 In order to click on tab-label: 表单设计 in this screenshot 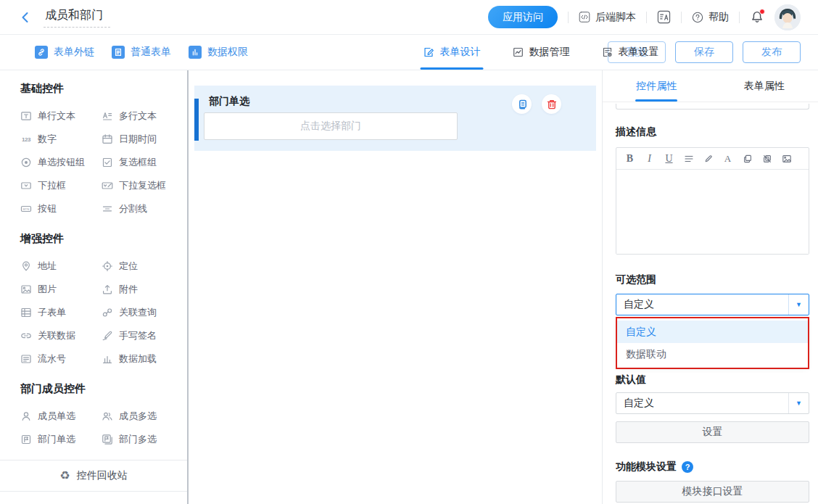, I will do `click(460, 52)`.